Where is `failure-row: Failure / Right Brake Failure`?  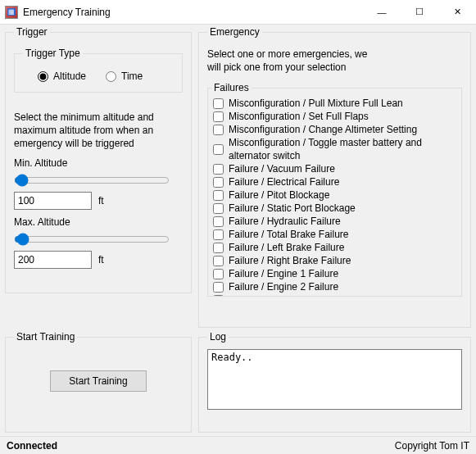 failure-row: Failure / Right Brake Failure is located at coordinates (334, 261).